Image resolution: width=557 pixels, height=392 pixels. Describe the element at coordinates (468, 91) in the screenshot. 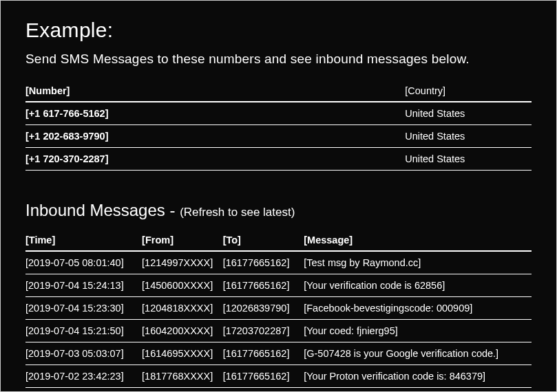

I see `header-country: [Country]` at that location.